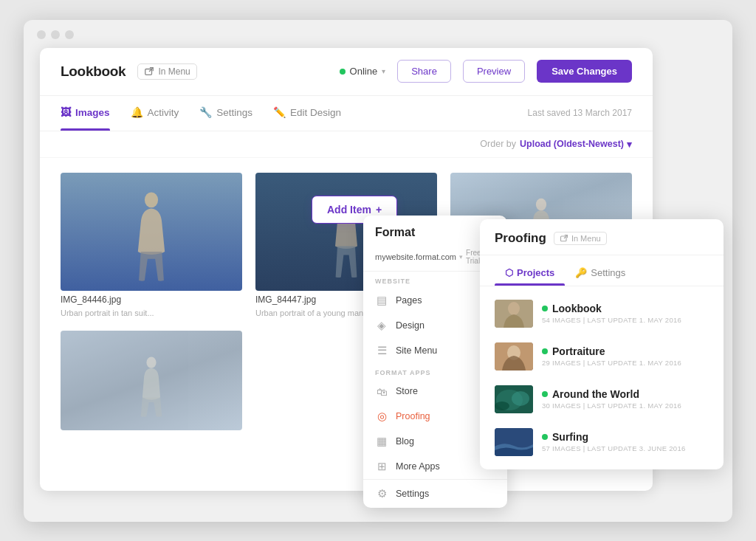 Image resolution: width=756 pixels, height=541 pixels. Describe the element at coordinates (577, 309) in the screenshot. I see `project-name-lookbook: Lookbook` at that location.